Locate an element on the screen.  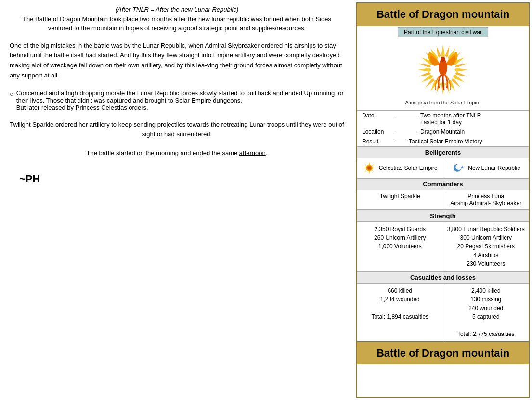
location-text: Dragon Mountain is located at coordinates (472, 132).